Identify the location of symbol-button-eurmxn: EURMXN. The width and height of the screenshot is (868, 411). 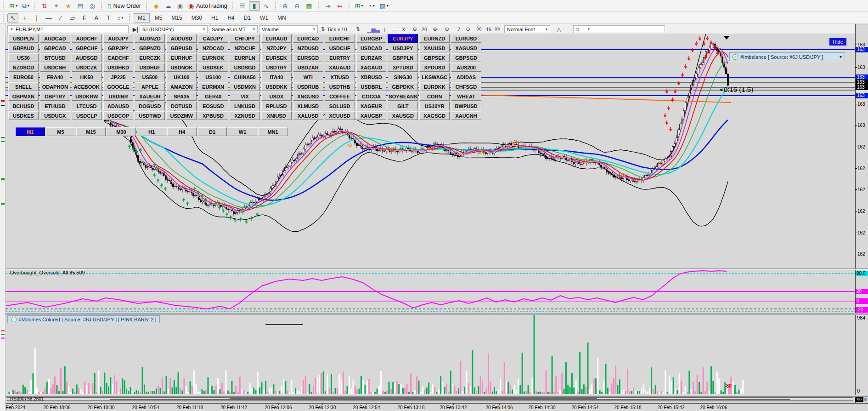
(213, 86).